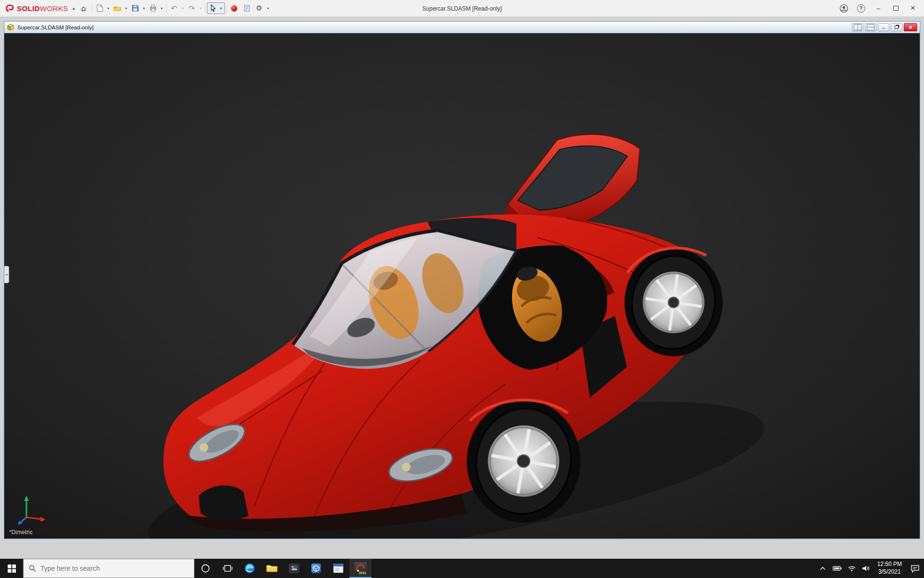 The image size is (924, 578). Describe the element at coordinates (913, 8) in the screenshot. I see `close-button: ×` at that location.